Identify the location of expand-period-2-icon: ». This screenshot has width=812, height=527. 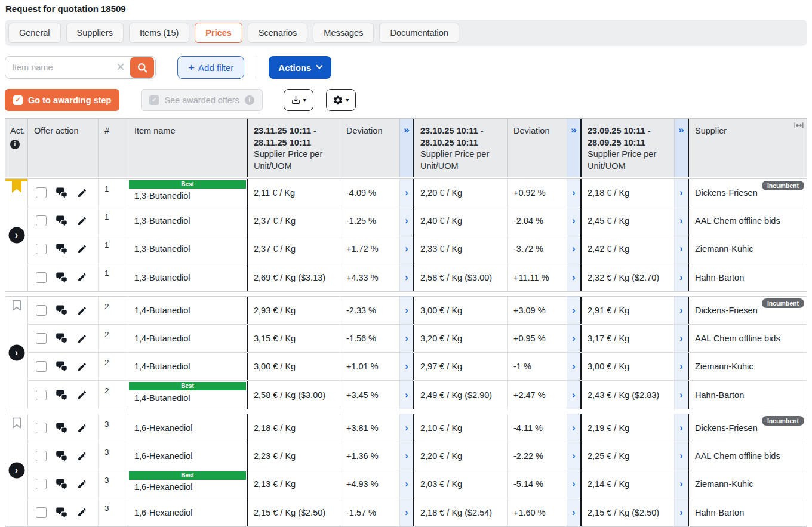
(574, 148).